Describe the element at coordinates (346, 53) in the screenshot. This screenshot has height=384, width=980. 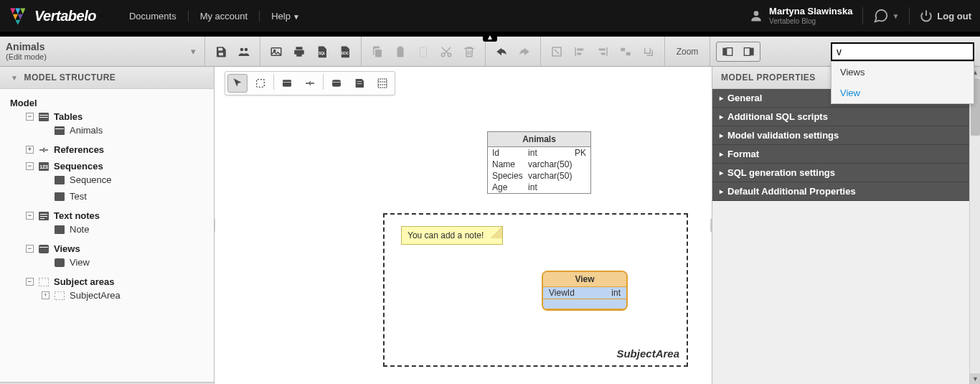
I see `svg-text: DOC` at that location.